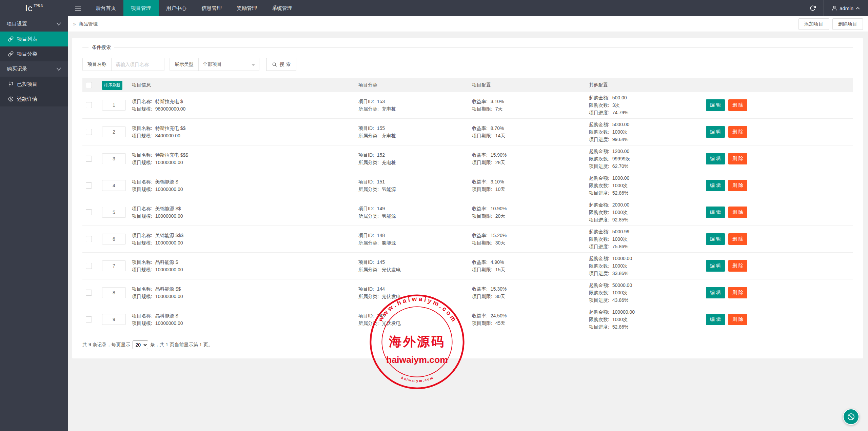 This screenshot has height=431, width=868. I want to click on nav-item-home: 后台首页, so click(106, 8).